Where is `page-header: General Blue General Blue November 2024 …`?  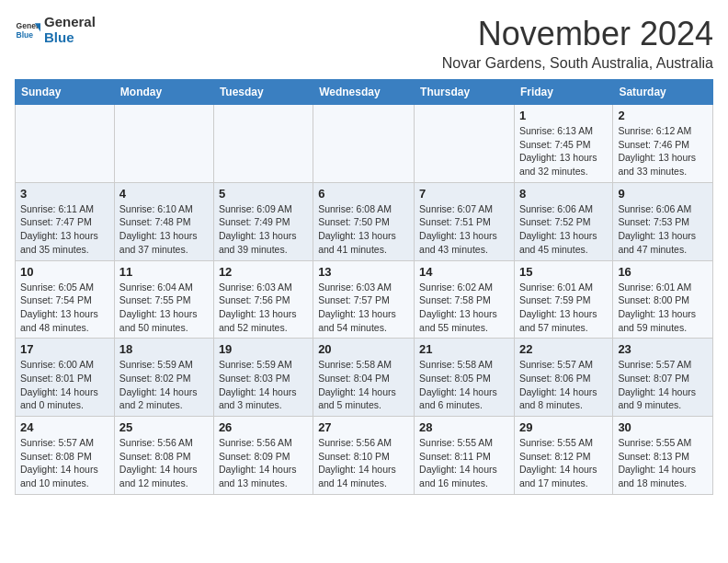 page-header: General Blue General Blue November 2024 … is located at coordinates (364, 43).